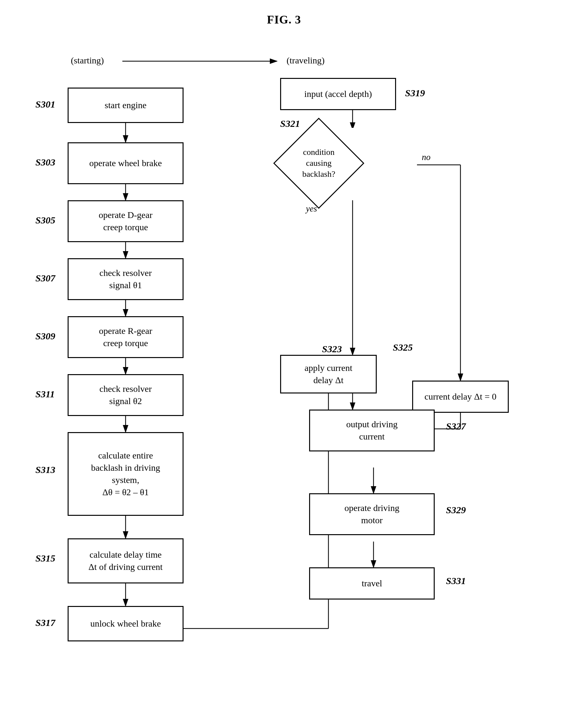  What do you see at coordinates (126, 561) in the screenshot?
I see `step-S315-text: calculate delay timeΔt of driving curren…` at bounding box center [126, 561].